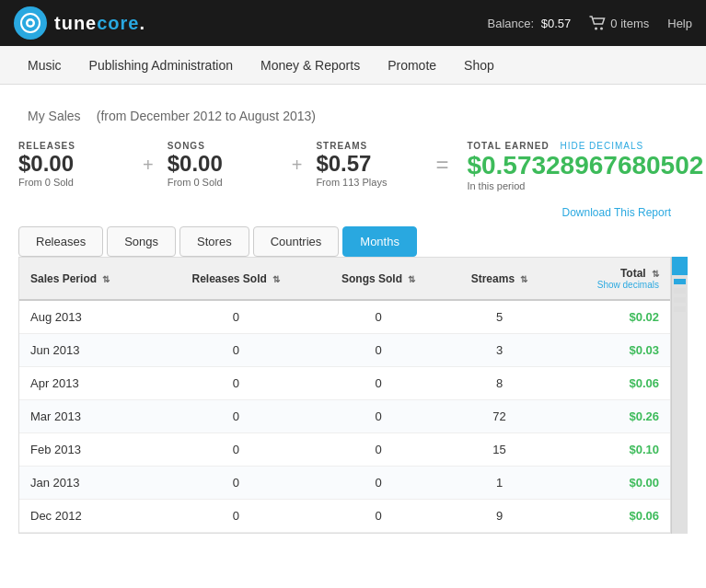  I want to click on col-songs-sold: Songs Sold ⇅, so click(378, 279).